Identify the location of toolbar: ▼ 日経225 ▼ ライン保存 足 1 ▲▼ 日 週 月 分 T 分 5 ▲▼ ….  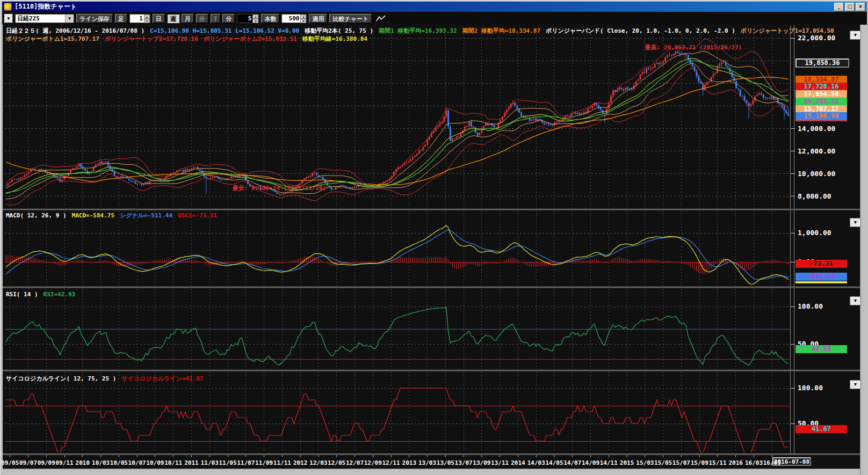
(435, 18).